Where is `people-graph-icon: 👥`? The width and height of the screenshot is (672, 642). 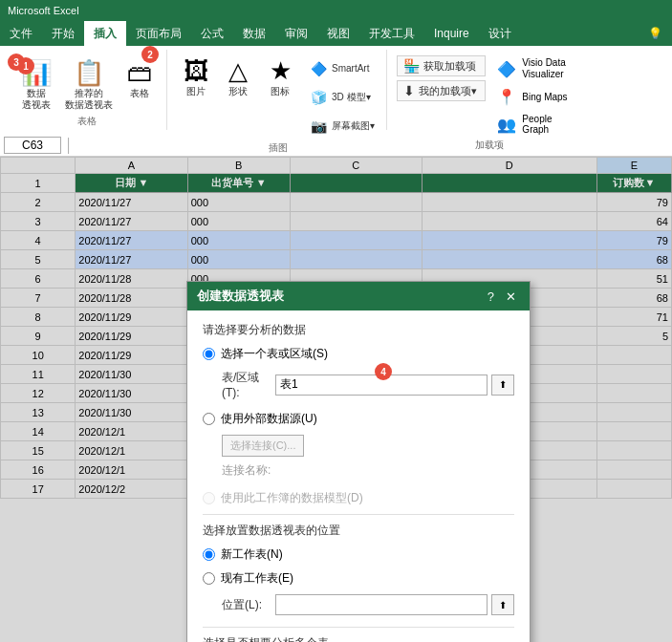
people-graph-icon: 👥 is located at coordinates (507, 124).